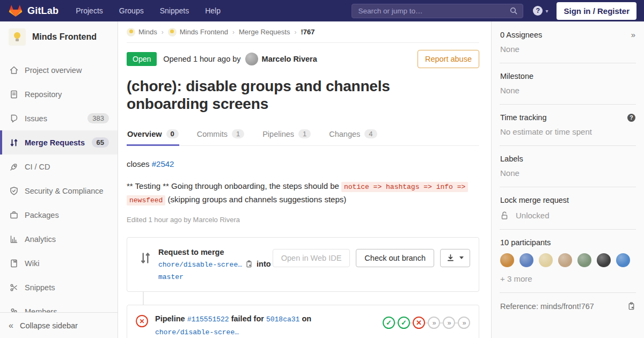  What do you see at coordinates (200, 265) in the screenshot?
I see `source-branch-link: chore/disable-scree…` at bounding box center [200, 265].